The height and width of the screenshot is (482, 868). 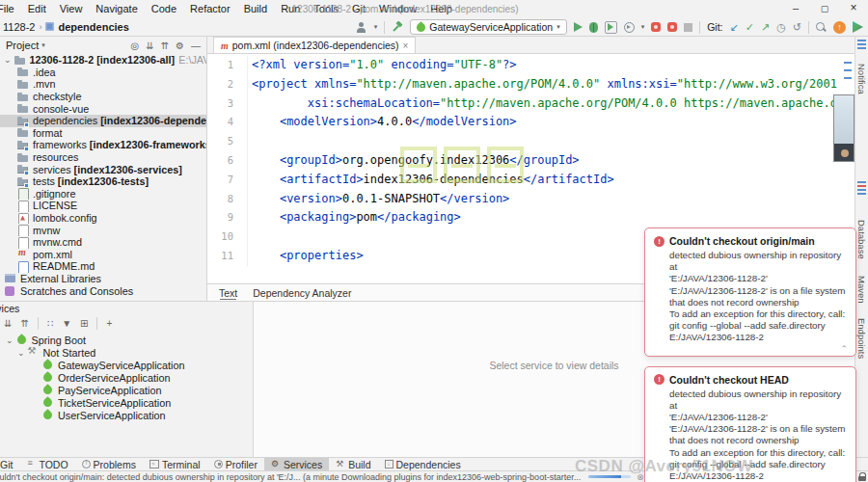 I want to click on breadcrumb-project: 1128-2, so click(x=19, y=27).